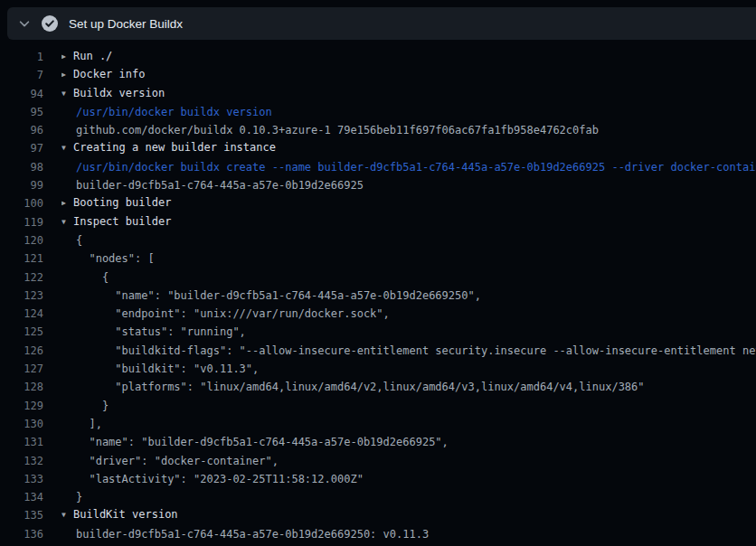 The image size is (756, 546). I want to click on step-title: Set up Docker Buildx, so click(126, 24).